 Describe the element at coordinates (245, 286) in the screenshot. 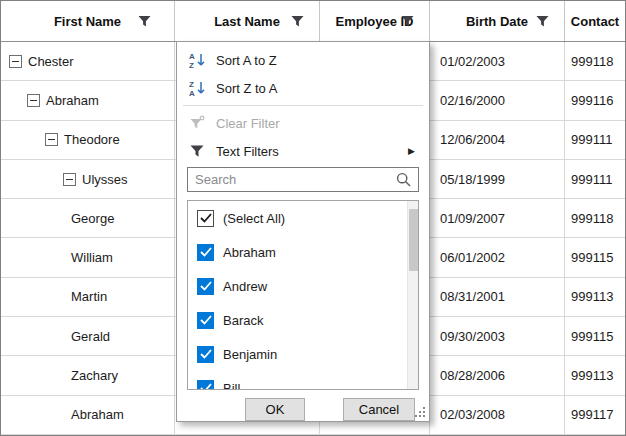

I see `list-item-label: Andrew` at that location.